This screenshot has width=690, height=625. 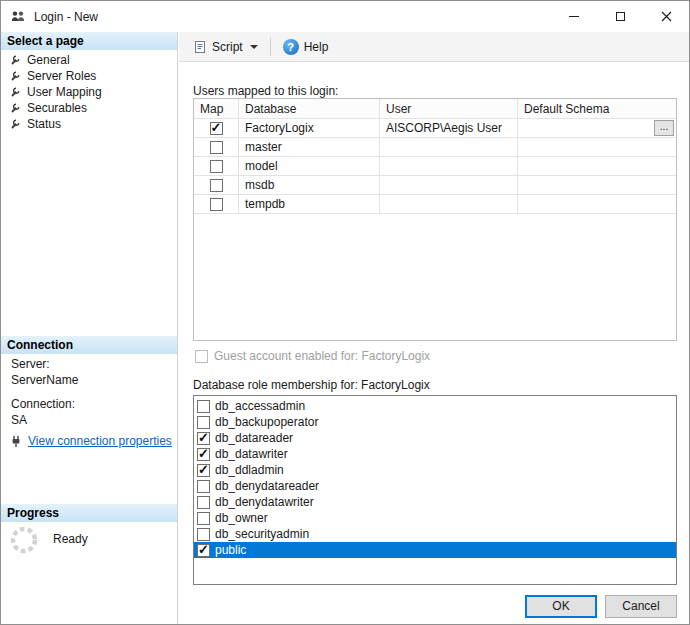 I want to click on select-page-header: Select a page, so click(x=89, y=41).